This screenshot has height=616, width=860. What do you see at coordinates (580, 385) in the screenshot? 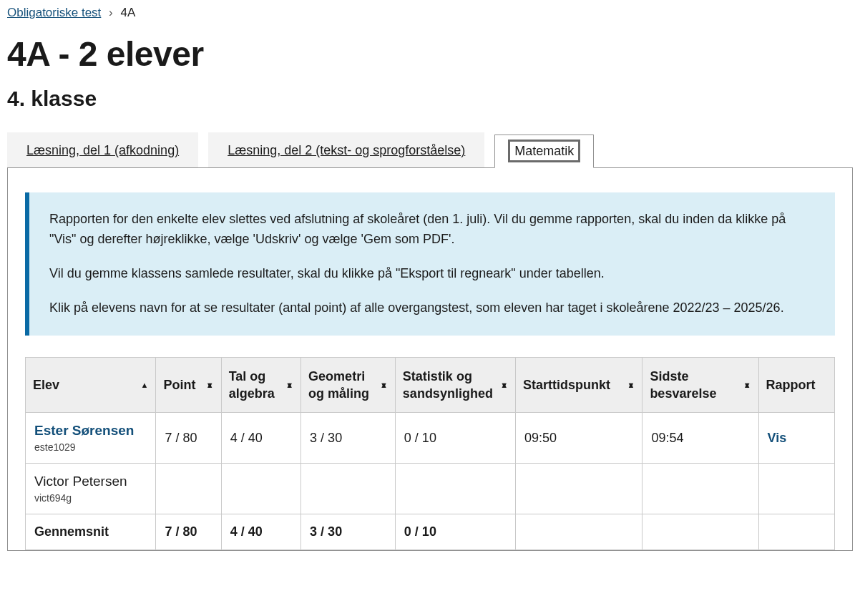
I see `col-header-starttidspunkt: Starttidspunkt` at bounding box center [580, 385].